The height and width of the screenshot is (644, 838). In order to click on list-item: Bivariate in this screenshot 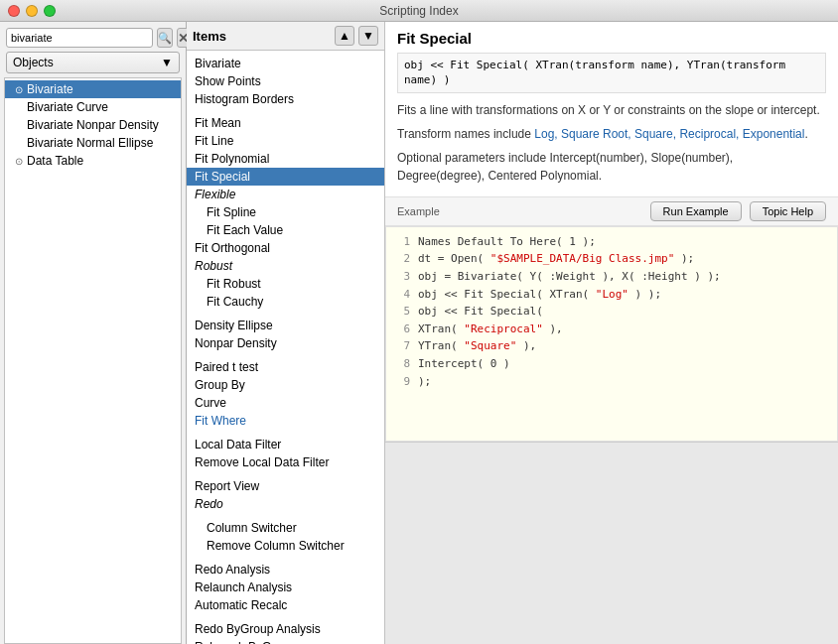, I will do `click(286, 64)`.